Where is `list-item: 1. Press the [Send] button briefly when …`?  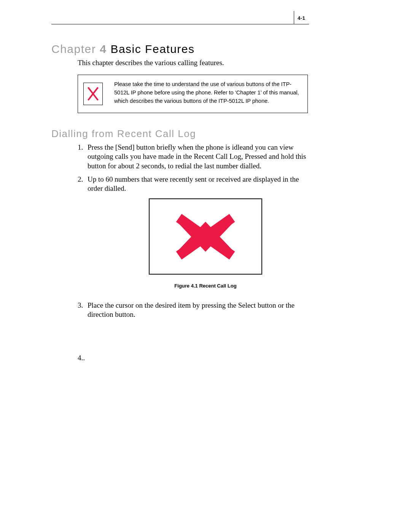 list-item: 1. Press the [Send] button briefly when … is located at coordinates (196, 157).